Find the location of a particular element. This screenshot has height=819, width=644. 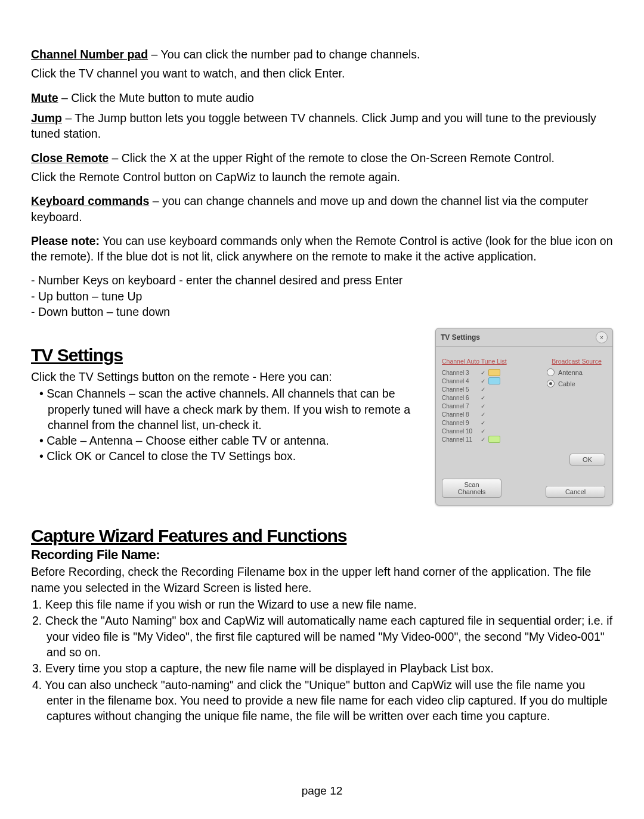

recording-item-4: 4. You can also uncheck "auto-naming" an… is located at coordinates (322, 701).